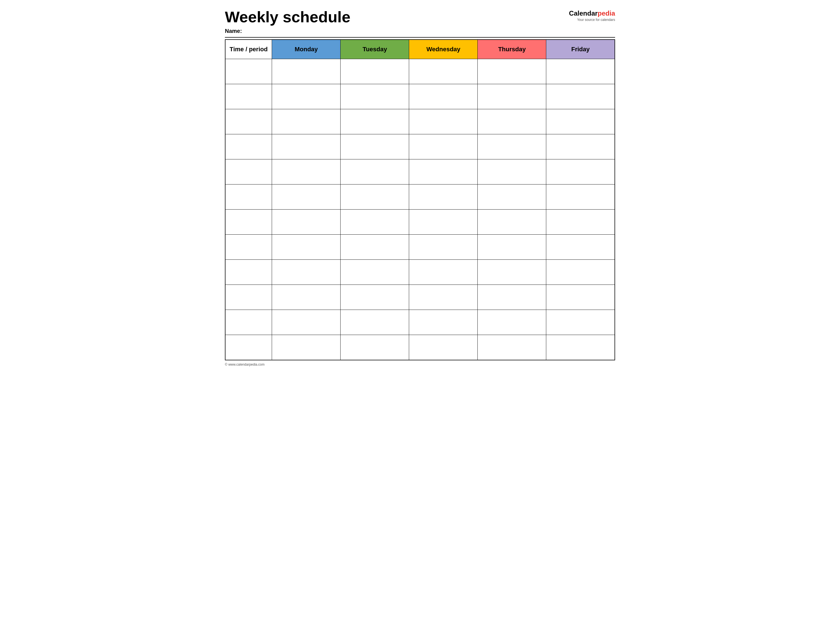 The height and width of the screenshot is (634, 840). Describe the element at coordinates (420, 364) in the screenshot. I see `footer-url: © www.calendarpedia.com` at that location.